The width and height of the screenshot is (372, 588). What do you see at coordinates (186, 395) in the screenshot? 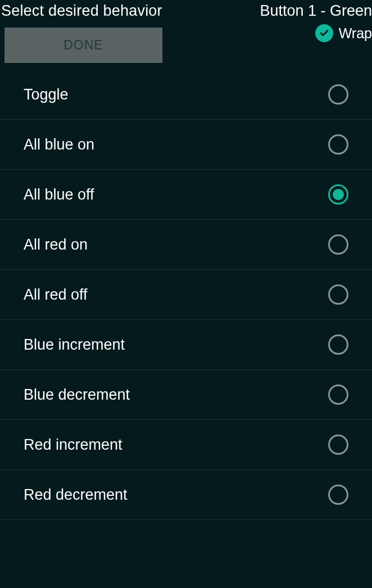
I see `option-row: Blue decrement` at bounding box center [186, 395].